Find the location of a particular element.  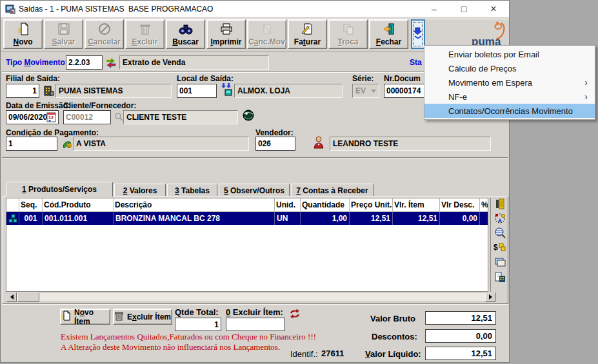

qtde-total-input: 1 is located at coordinates (198, 325).